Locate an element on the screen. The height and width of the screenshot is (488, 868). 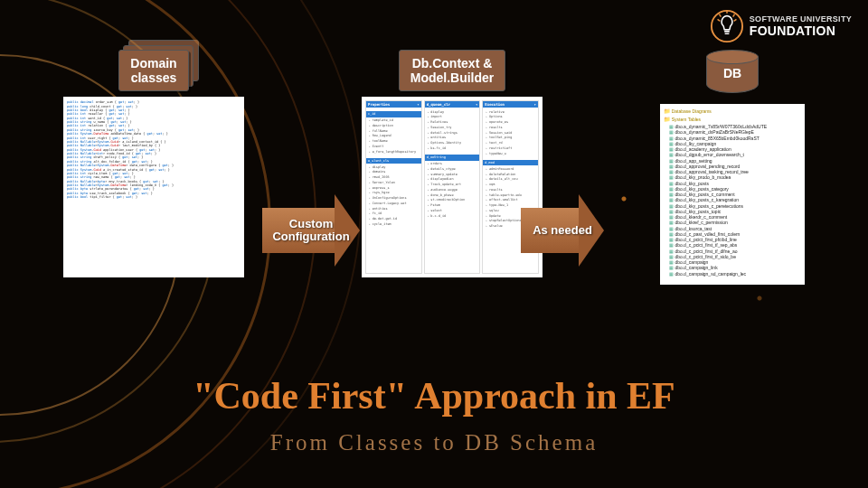
col-db: DB Database DiagramsSystem Tablesdbo.a_d… is located at coordinates (732, 167).